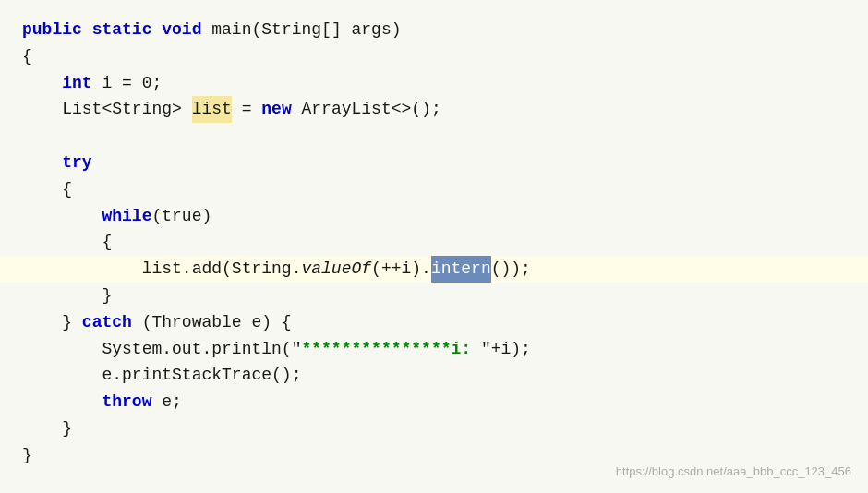 This screenshot has width=868, height=493. Describe the element at coordinates (222, 270) in the screenshot. I see `list-add-call: list.add(String.` at that location.